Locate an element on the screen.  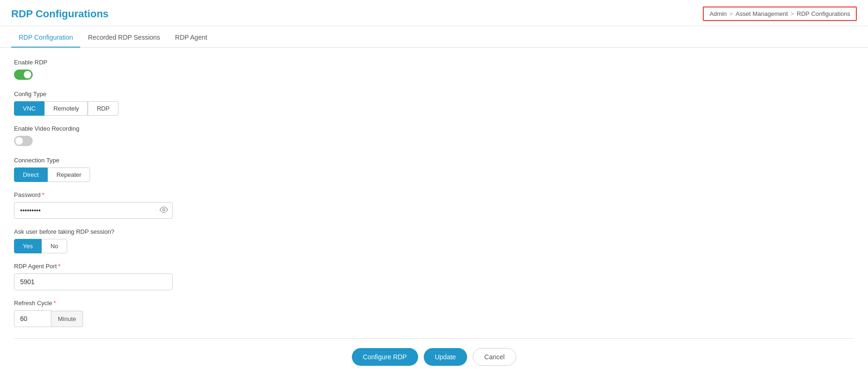
page-title: RDP Configurations is located at coordinates (60, 14).